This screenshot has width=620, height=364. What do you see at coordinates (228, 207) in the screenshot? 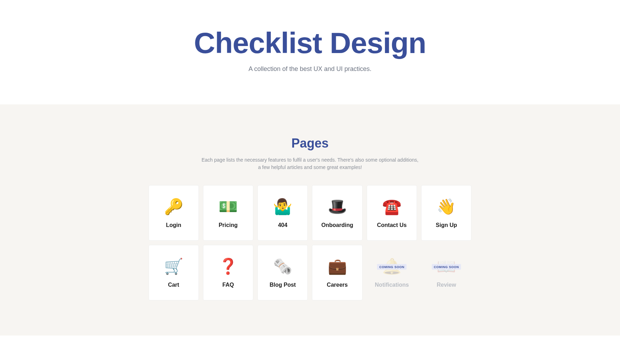
I see `card-icon: 💵` at bounding box center [228, 207].